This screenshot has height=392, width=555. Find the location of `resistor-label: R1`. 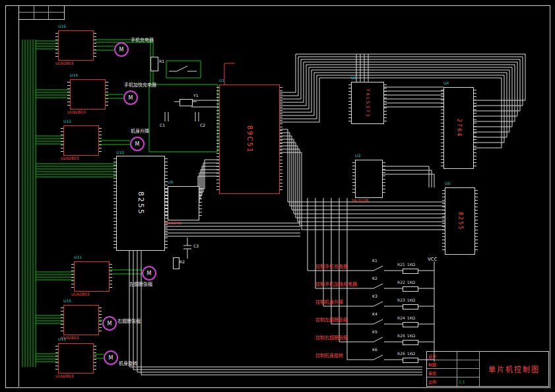

resistor-label: R1 is located at coordinates (162, 62).